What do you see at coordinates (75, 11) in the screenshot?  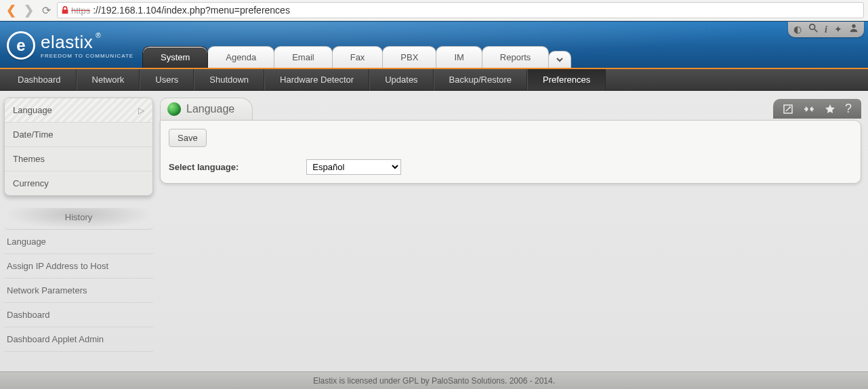 I see `ssl-warning-icon: https` at bounding box center [75, 11].